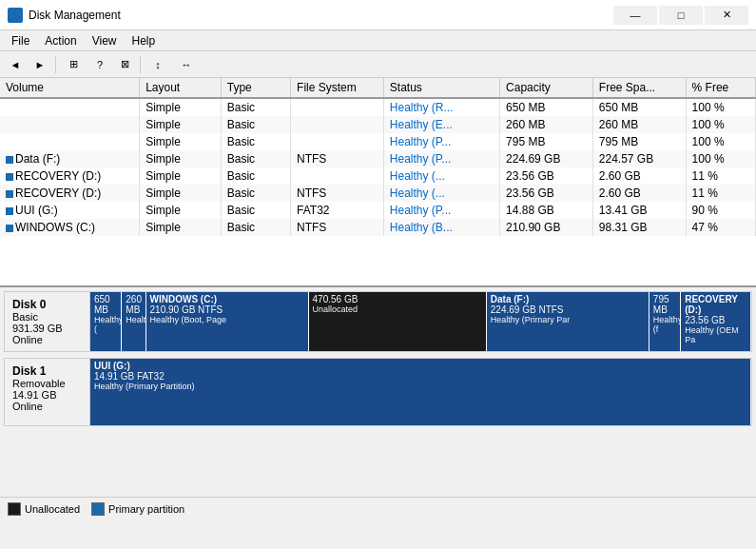 This screenshot has height=549, width=756. I want to click on disk0-row: Disk 0 Basic 931.39 GB Online 650 MB Hea…, so click(378, 322).